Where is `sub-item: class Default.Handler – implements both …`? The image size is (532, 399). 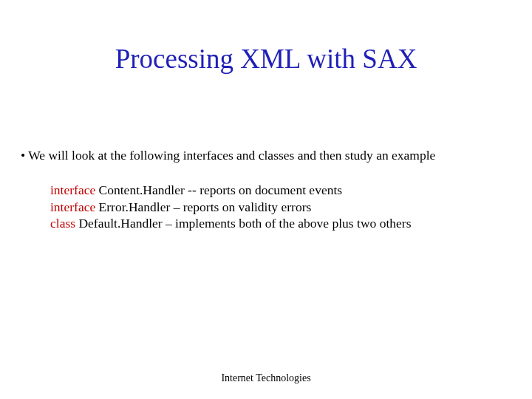
sub-item: class Default.Handler – implements both … is located at coordinates (284, 223).